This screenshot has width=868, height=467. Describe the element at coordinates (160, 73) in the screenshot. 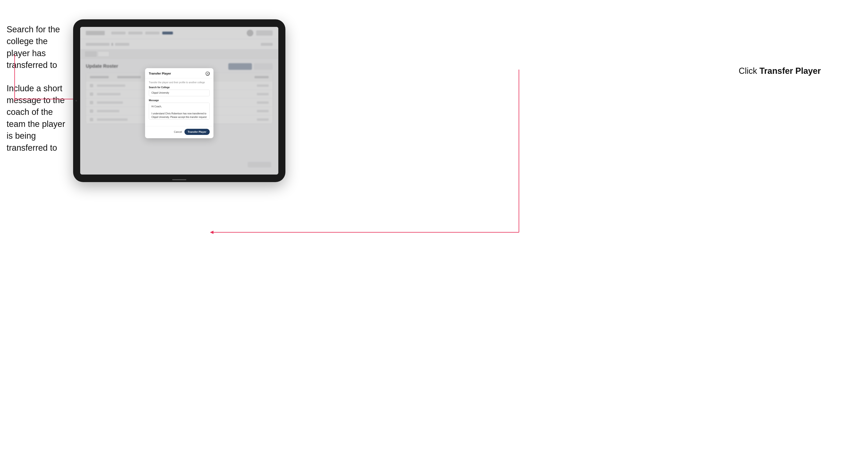

I see `modal-title: Transfer Player` at that location.